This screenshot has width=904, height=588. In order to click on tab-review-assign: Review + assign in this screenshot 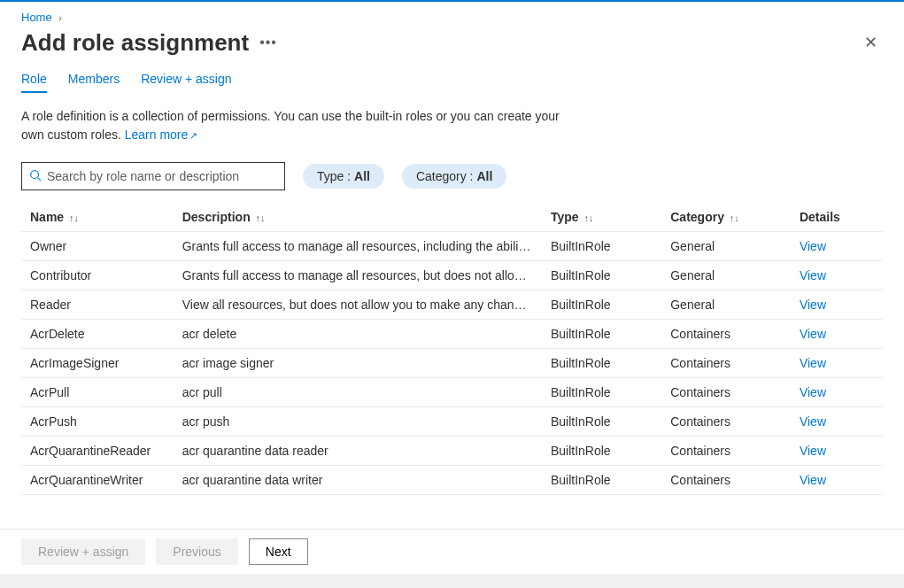, I will do `click(186, 82)`.